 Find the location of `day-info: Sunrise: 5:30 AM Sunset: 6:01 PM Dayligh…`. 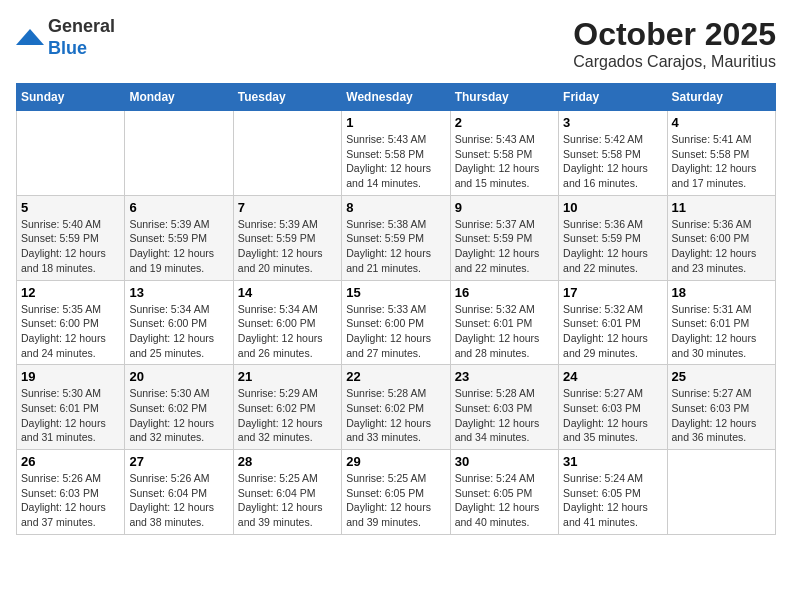

day-info: Sunrise: 5:30 AM Sunset: 6:01 PM Dayligh… is located at coordinates (70, 416).